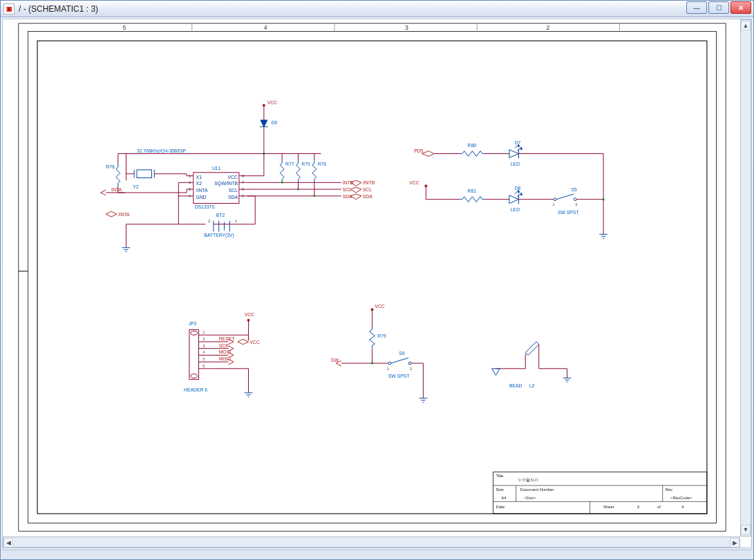 The height and width of the screenshot is (560, 754). What do you see at coordinates (547, 28) in the screenshot?
I see `ruler-col-2: 2` at bounding box center [547, 28].